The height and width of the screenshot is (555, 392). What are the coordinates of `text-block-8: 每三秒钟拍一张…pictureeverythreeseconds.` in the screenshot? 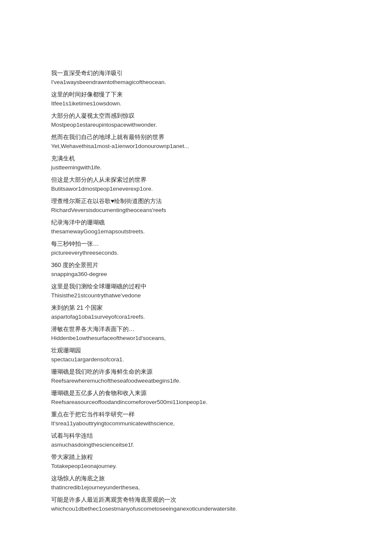 It's located at (196, 248).